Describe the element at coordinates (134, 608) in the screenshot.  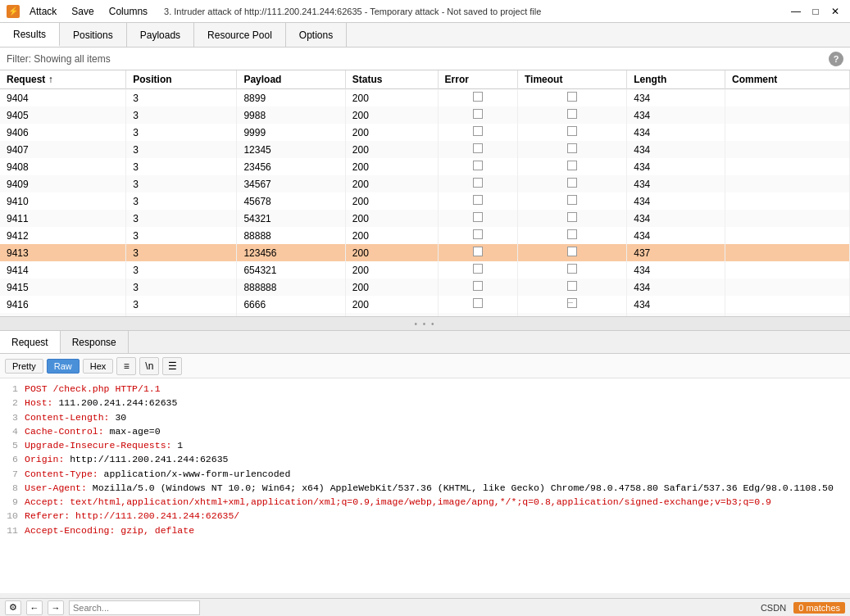
I see `search-input` at that location.